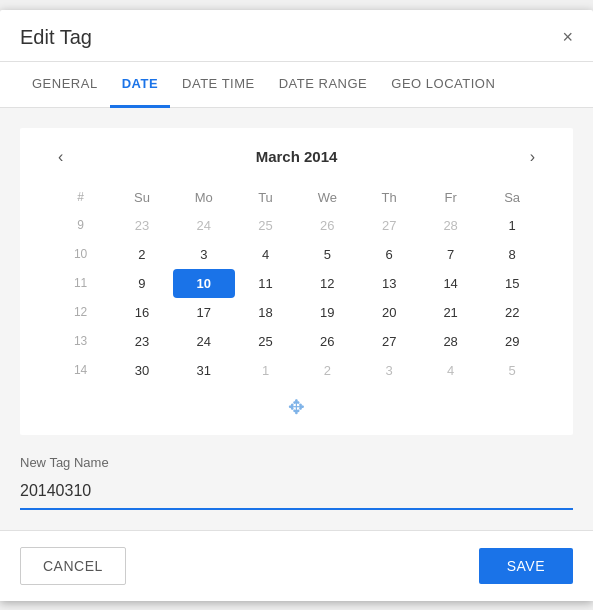 Image resolution: width=593 pixels, height=610 pixels. I want to click on move-icon: ✥, so click(296, 407).